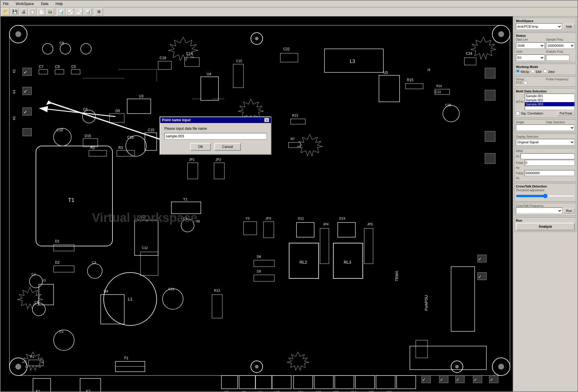 The image size is (578, 392). Describe the element at coordinates (41, 67) in the screenshot. I see `svg-text: C7` at that location.